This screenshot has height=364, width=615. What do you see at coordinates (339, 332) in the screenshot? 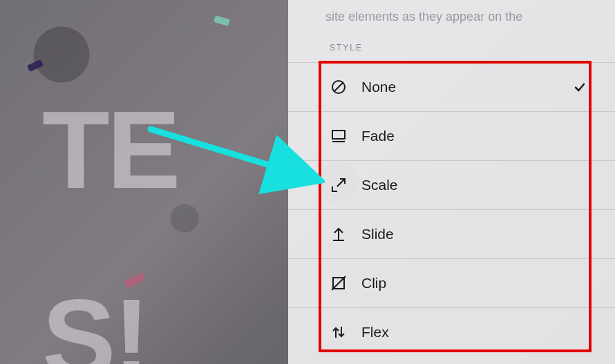
I see `flex-icon` at bounding box center [339, 332].